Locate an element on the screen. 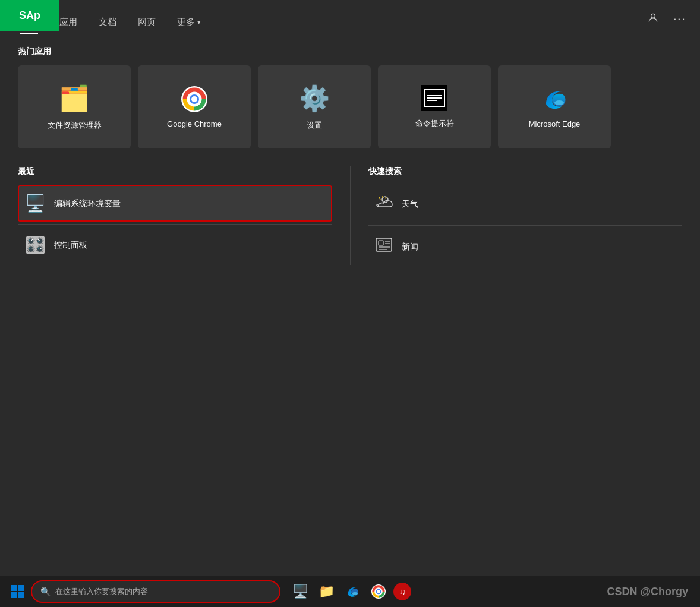 This screenshot has height=607, width=700. nav-item-web: 网页 is located at coordinates (147, 23).